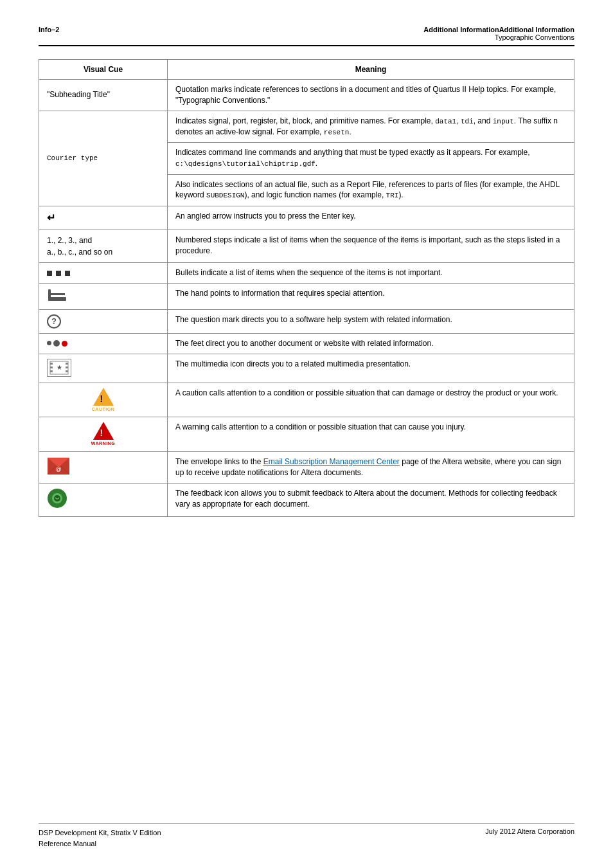 This screenshot has width=613, height=868. What do you see at coordinates (371, 190) in the screenshot?
I see `meaning-courier-file: Also indicates sections of an actual fil…` at bounding box center [371, 190].